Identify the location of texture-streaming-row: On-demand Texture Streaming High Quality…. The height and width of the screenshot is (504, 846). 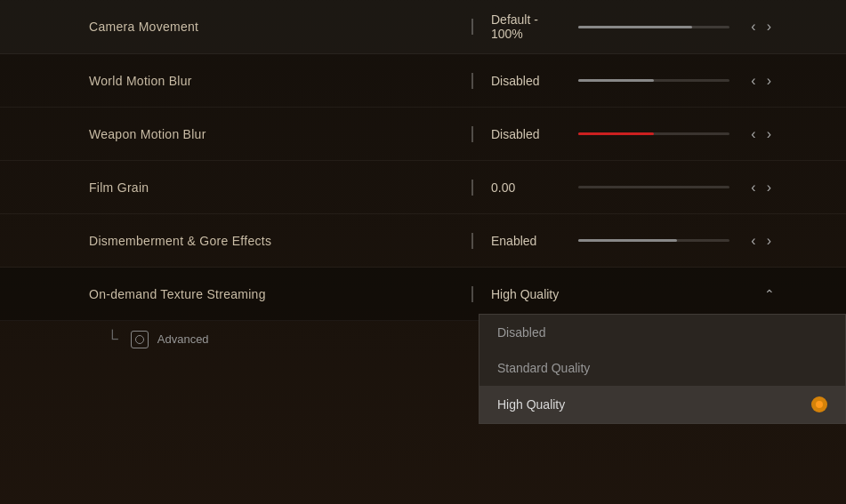
(423, 294).